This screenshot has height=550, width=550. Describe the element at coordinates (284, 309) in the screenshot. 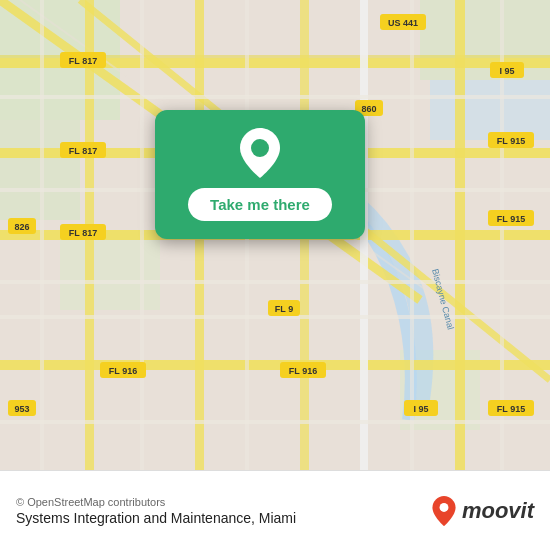

I see `svg-text: FL 9` at that location.